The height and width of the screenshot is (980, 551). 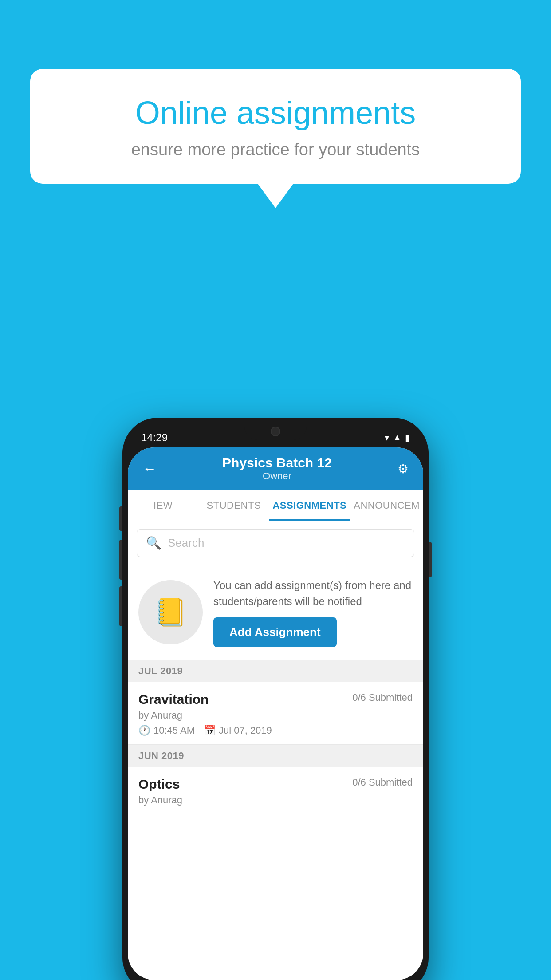 What do you see at coordinates (276, 731) in the screenshot?
I see `assignment-meta-gravitation: 🕐 10:45 AM 📅 Jul 07, 2019` at bounding box center [276, 731].